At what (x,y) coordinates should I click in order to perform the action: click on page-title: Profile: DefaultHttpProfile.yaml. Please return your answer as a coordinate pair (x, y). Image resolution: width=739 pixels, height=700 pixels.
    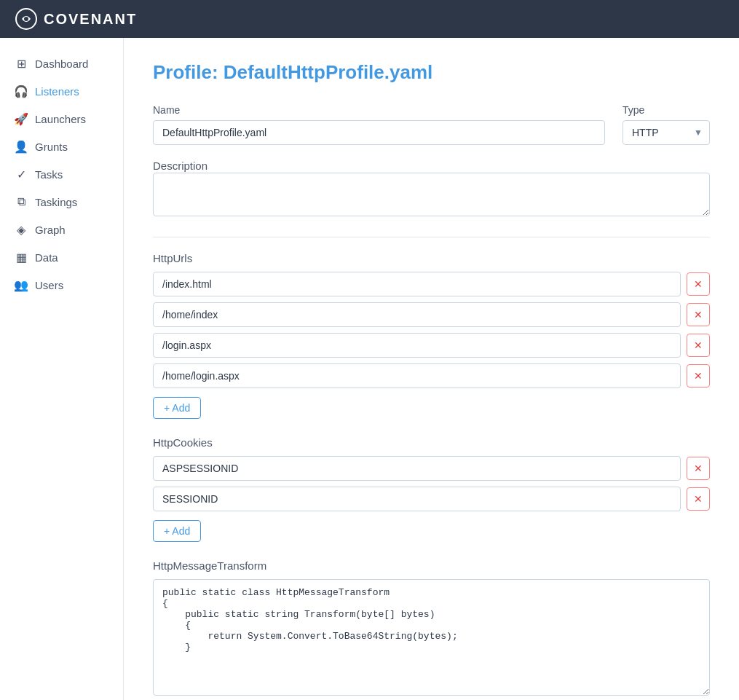
    Looking at the image, I should click on (431, 73).